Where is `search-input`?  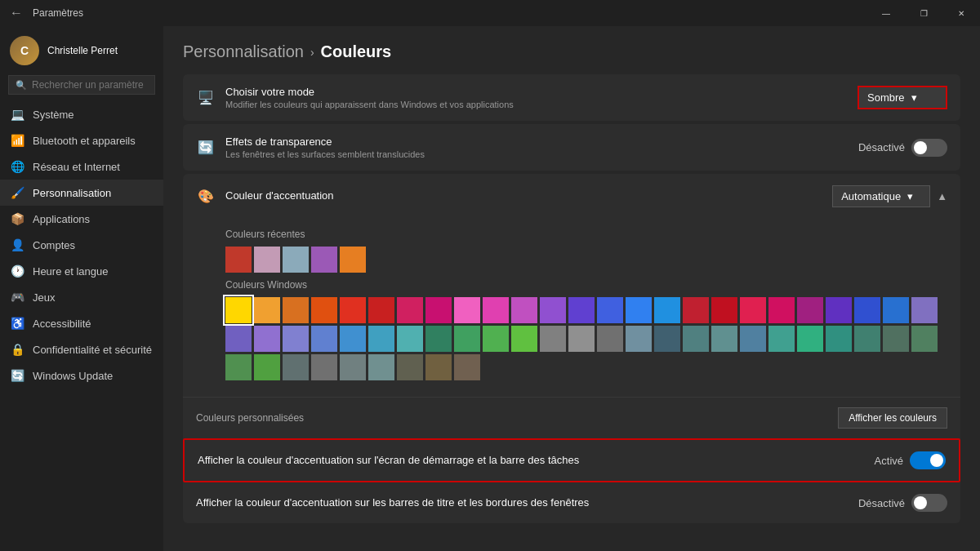
search-input is located at coordinates (90, 85).